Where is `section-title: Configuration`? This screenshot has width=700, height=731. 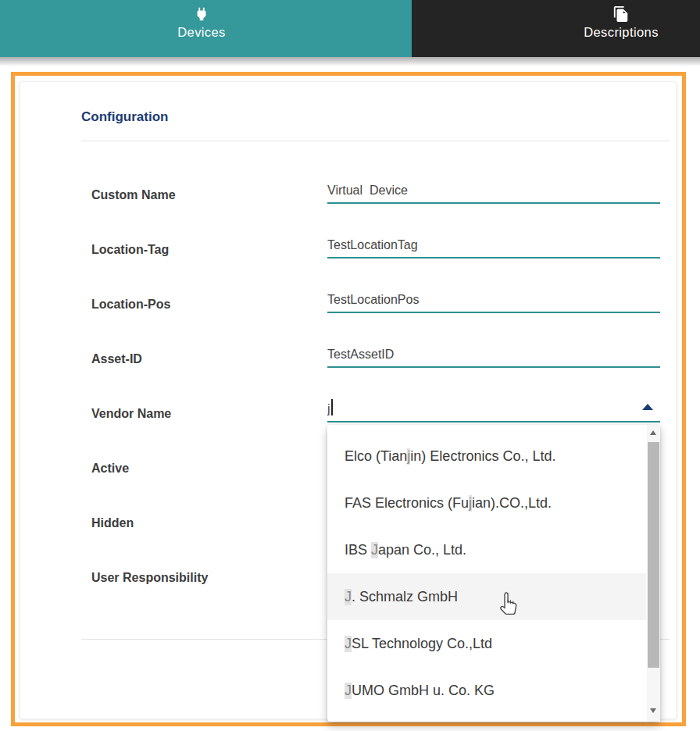 section-title: Configuration is located at coordinates (125, 117).